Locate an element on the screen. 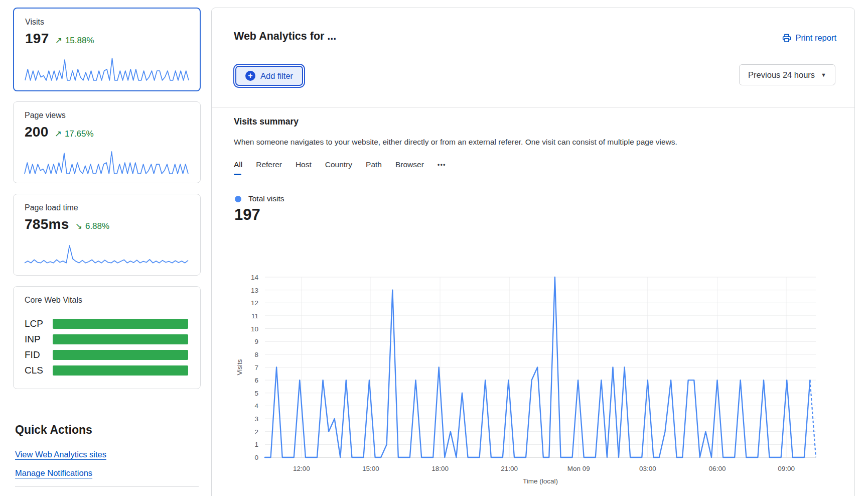 This screenshot has width=868, height=496. core-web-vitals-header: Core Web Vitals is located at coordinates (107, 300).